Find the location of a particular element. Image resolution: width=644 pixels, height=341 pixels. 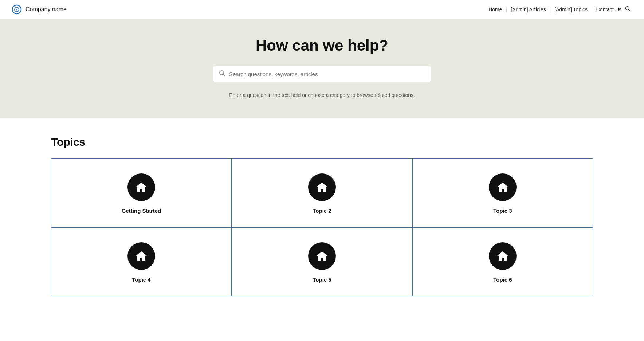

topic-label-topic-5: Topic 5 is located at coordinates (322, 280).